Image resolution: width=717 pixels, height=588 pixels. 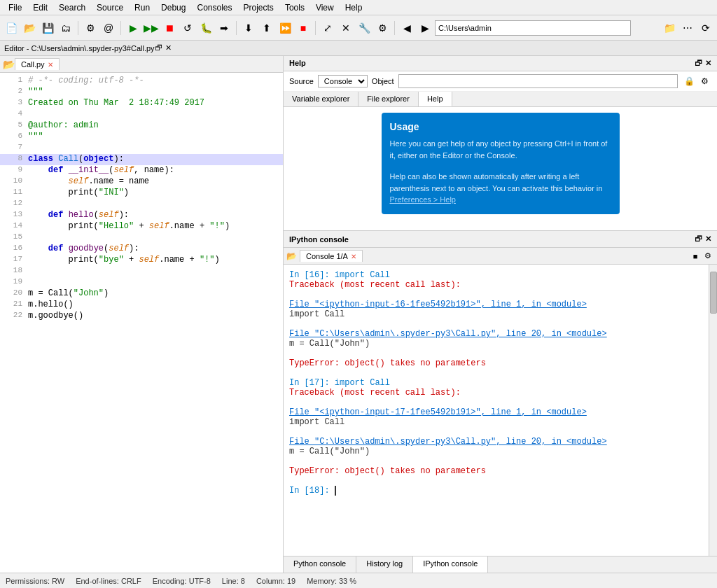 I want to click on sep4, so click(x=315, y=28).